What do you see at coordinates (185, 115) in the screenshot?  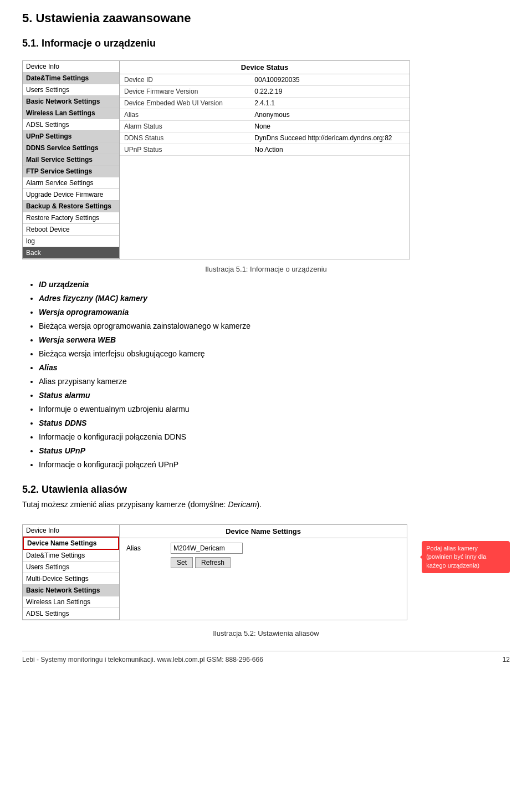 I see `status-label: Alias` at bounding box center [185, 115].